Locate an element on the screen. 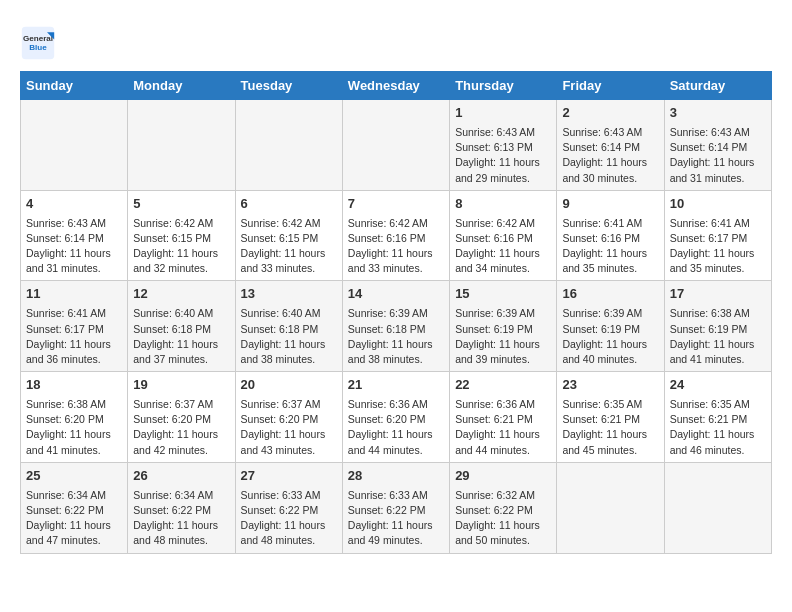 The image size is (792, 612). day-info-line: and 29 minutes. is located at coordinates (503, 178).